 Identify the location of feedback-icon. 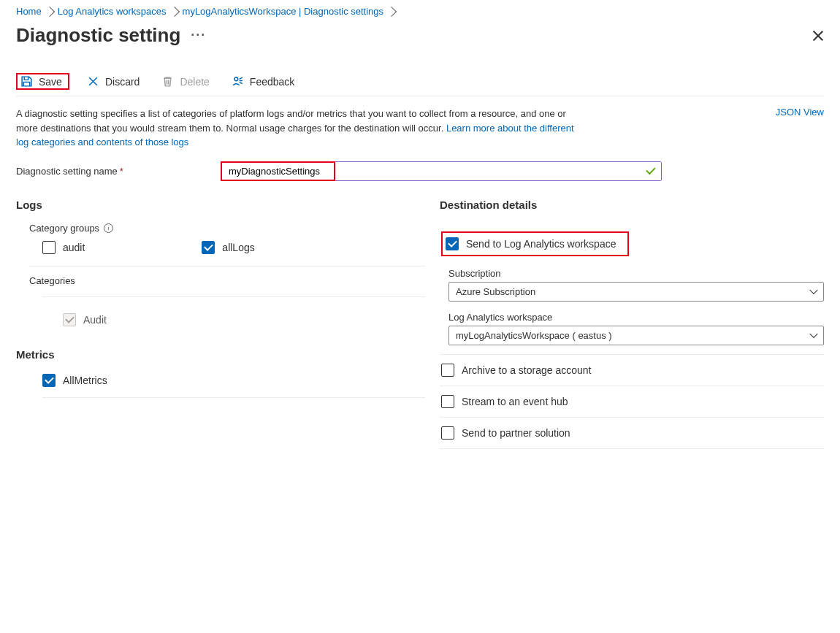
(238, 82).